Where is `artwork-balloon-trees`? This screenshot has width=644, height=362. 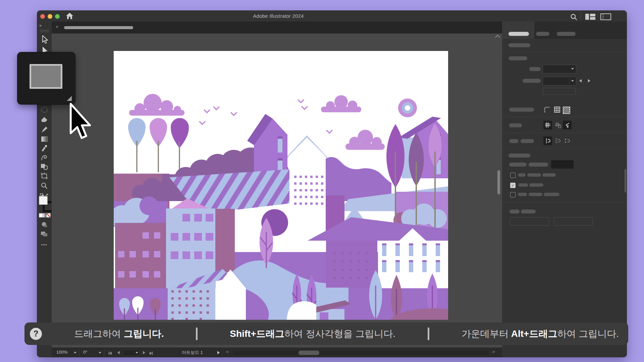
artwork-balloon-trees is located at coordinates (158, 145).